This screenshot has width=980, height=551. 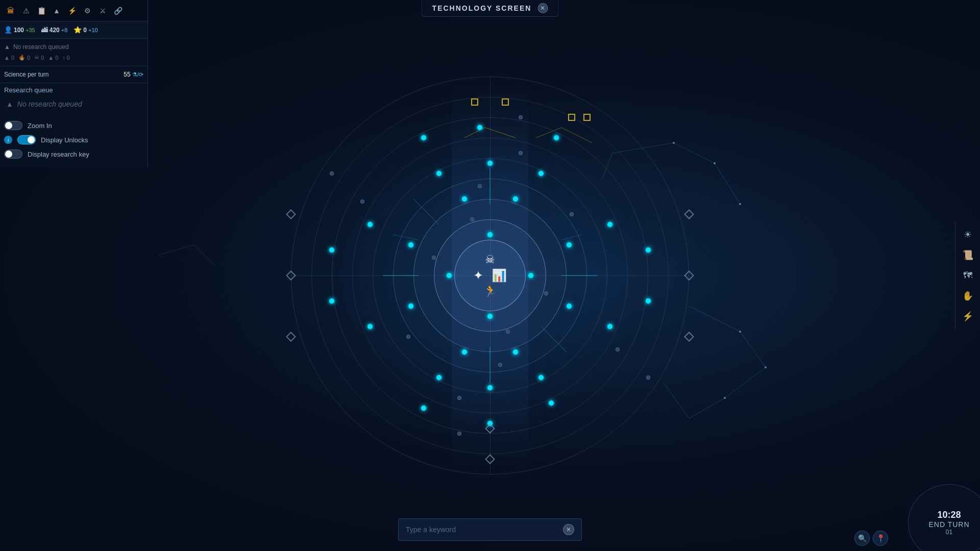 What do you see at coordinates (478, 276) in the screenshot?
I see `center-icon-star: ✦` at bounding box center [478, 276].